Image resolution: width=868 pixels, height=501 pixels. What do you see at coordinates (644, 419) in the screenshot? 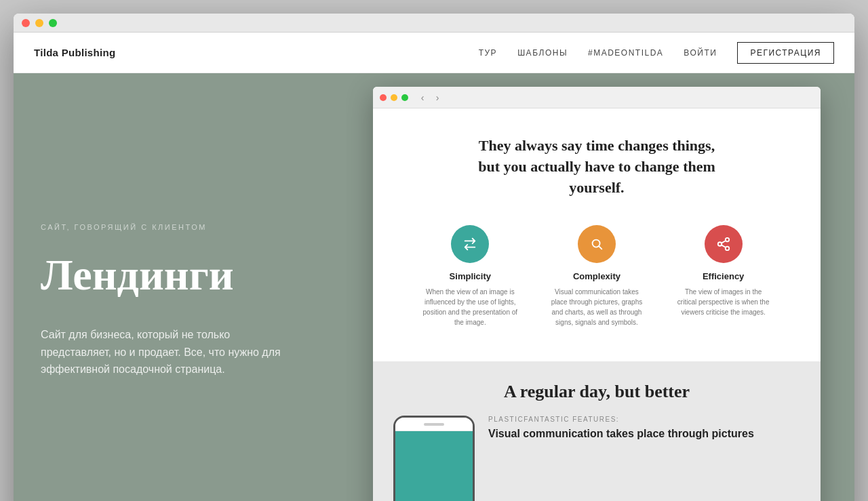
I see `side-label: PLASTICFANTASTIC features:` at bounding box center [644, 419].